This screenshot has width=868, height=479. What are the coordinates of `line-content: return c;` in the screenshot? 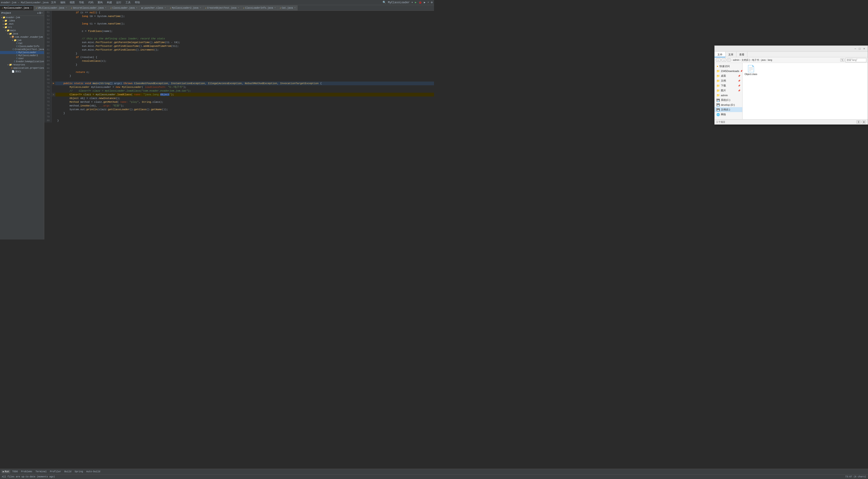 It's located at (245, 72).